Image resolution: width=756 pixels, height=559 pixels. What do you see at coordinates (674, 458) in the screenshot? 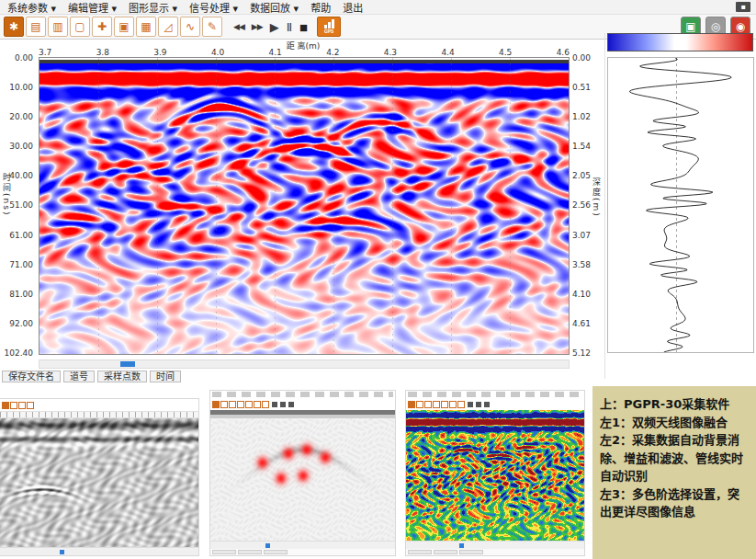
I see `caption-line-3: 左2：采集数据自动背景消除、增益和滤波、管线实时自动识别` at bounding box center [674, 458].